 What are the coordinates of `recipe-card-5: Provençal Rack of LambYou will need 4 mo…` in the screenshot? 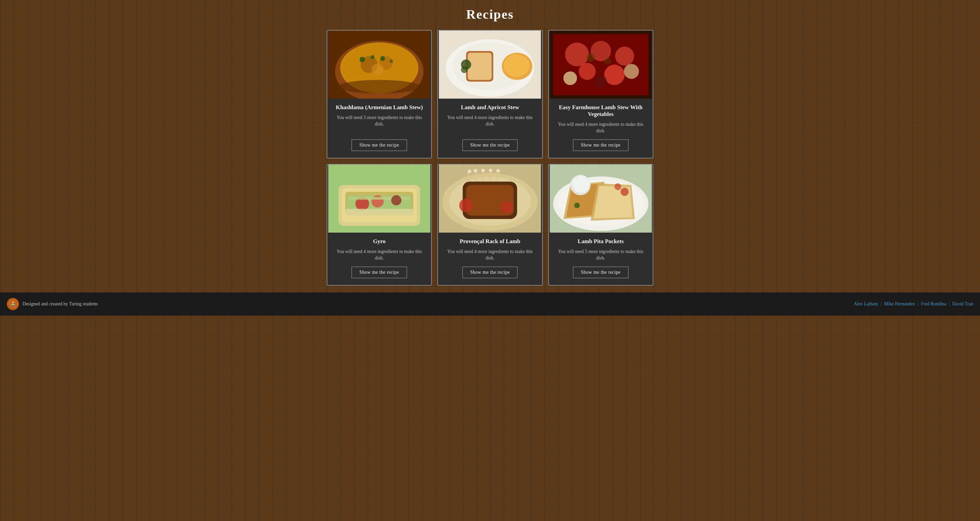 It's located at (490, 225).